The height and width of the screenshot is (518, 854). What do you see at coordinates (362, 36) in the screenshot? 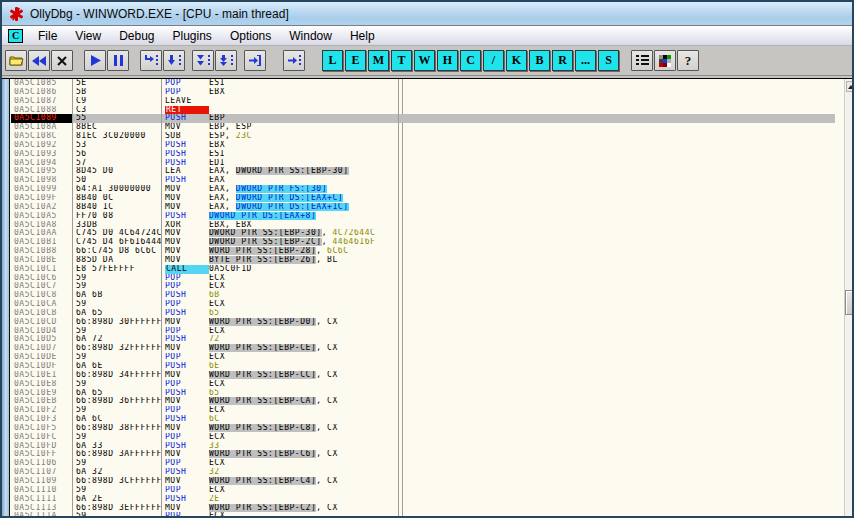
I see `menu-item-help: Help` at bounding box center [362, 36].